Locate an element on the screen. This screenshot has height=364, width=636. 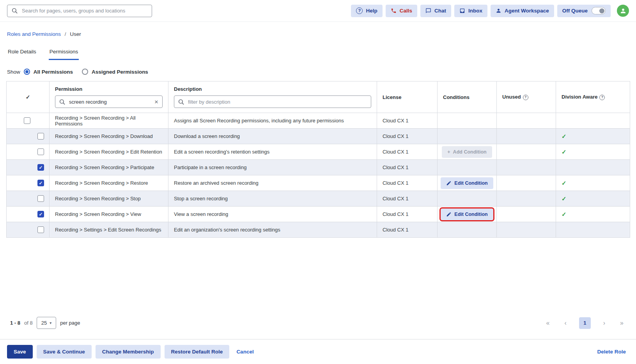
inbox-label: Inbox is located at coordinates (475, 11).